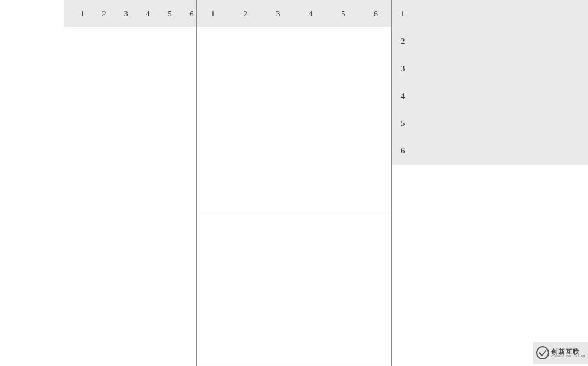 Image resolution: width=588 pixels, height=366 pixels. Describe the element at coordinates (543, 353) in the screenshot. I see `logo-icon` at that location.